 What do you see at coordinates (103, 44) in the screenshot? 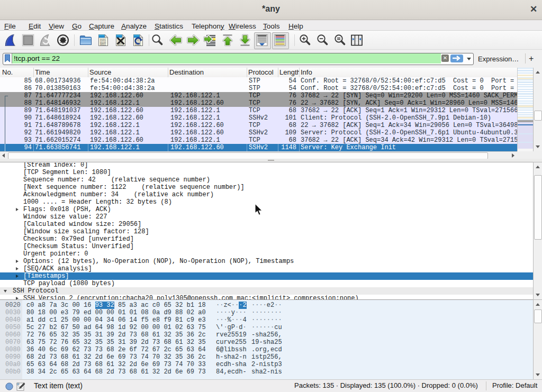
I see `svg-text: 0011` at bounding box center [103, 44].